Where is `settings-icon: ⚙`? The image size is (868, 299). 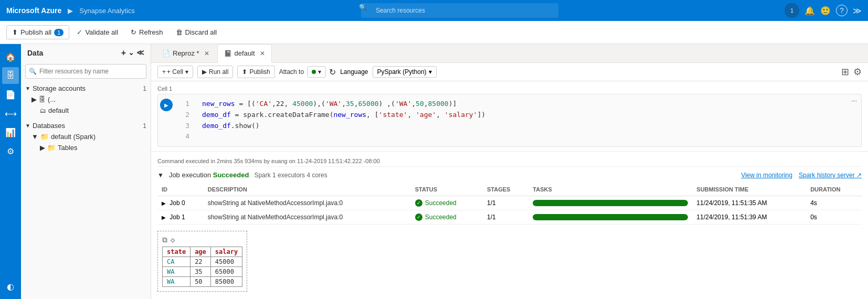
settings-icon: ⚙ is located at coordinates (858, 72).